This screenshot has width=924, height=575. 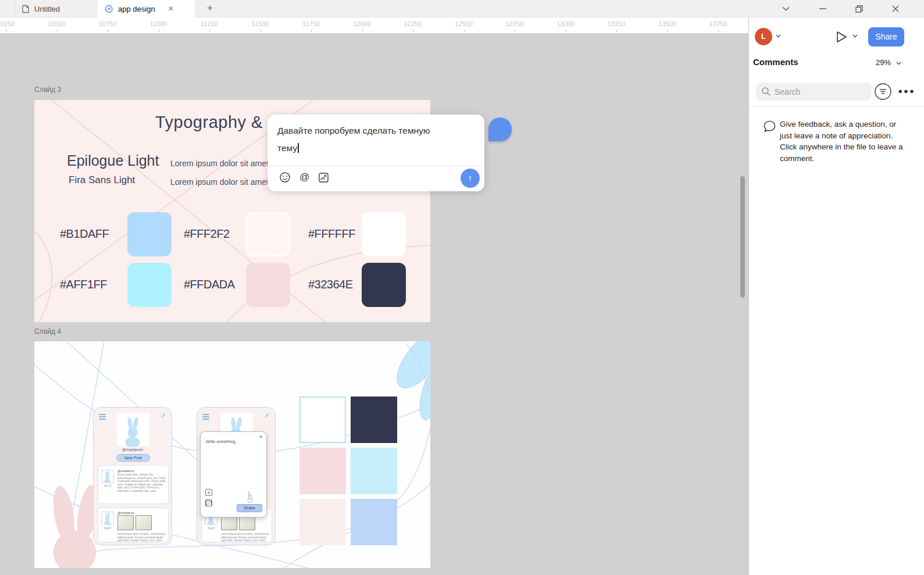 I want to click on comment-popup: Давайте попробуем сделать темную тему @ …, so click(x=376, y=153).